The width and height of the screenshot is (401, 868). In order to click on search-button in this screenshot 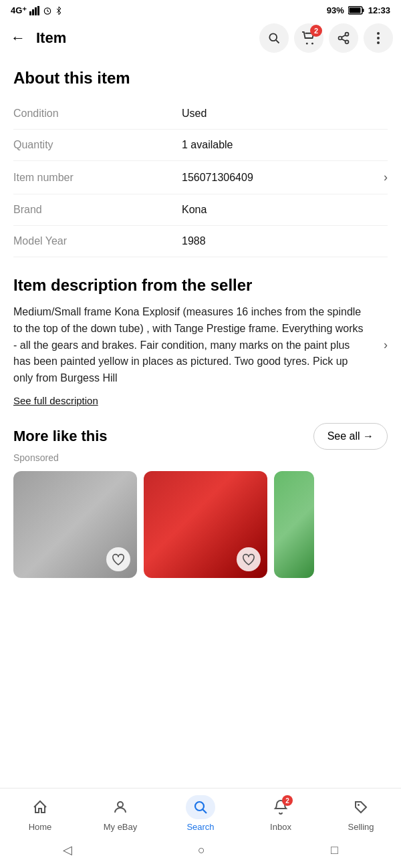, I will do `click(274, 38)`.